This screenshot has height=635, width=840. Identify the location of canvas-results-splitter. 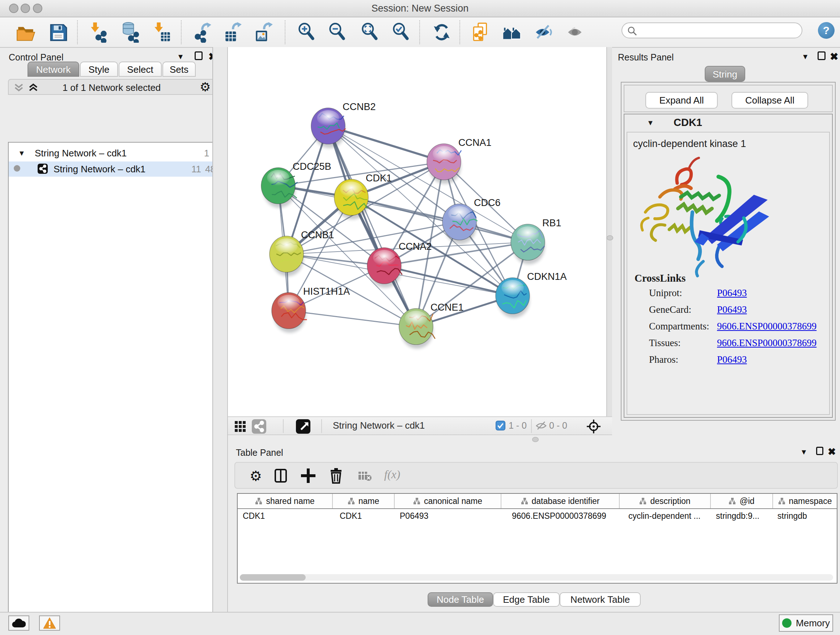
(609, 233).